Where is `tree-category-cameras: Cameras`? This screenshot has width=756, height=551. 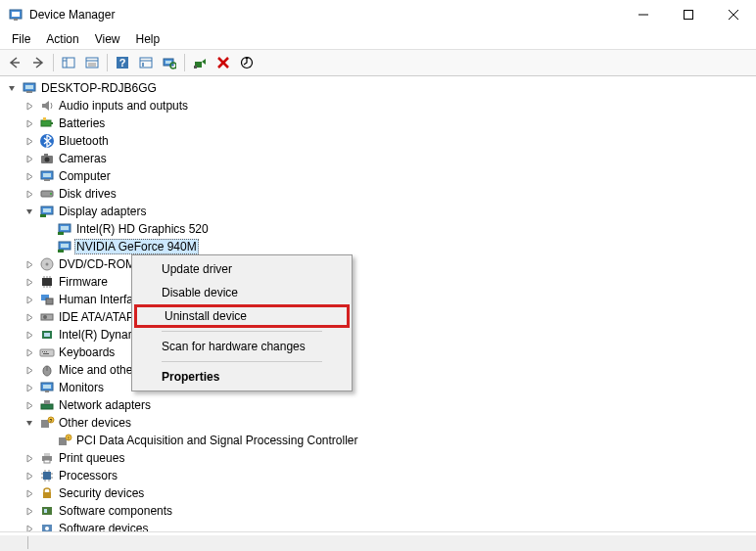
tree-category-cameras: Cameras is located at coordinates (378, 159).